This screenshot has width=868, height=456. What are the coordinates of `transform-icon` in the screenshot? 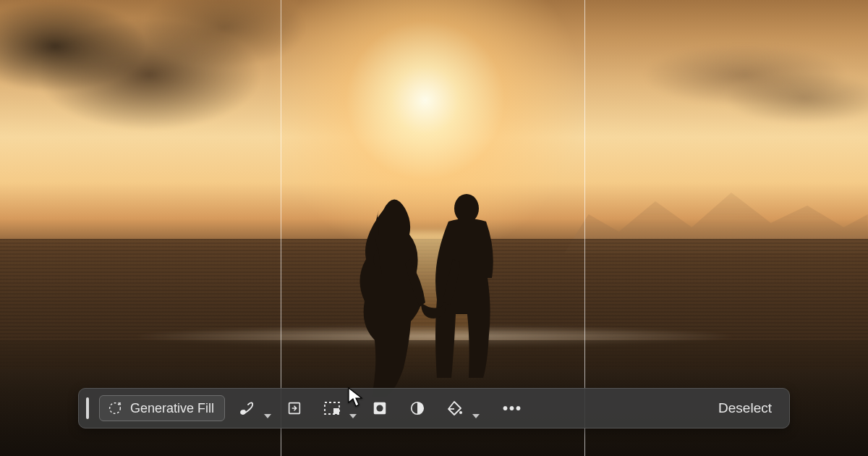 It's located at (294, 408).